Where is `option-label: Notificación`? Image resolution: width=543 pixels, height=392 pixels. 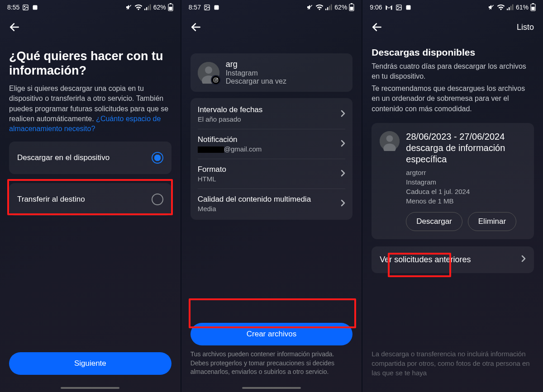
option-label: Notificación is located at coordinates (230, 140).